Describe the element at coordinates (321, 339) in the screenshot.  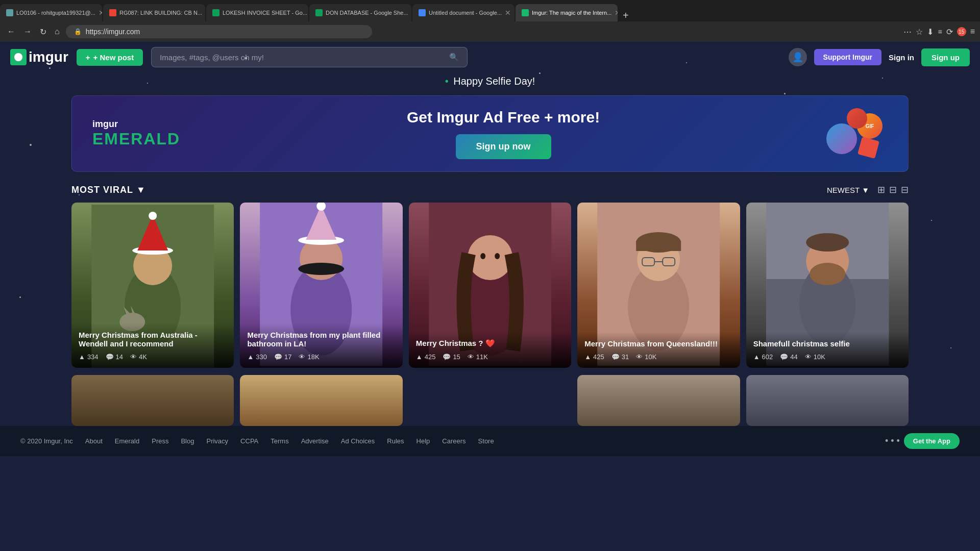
I see `card-title-2: Merry Christmas from my plant filled bat…` at that location.